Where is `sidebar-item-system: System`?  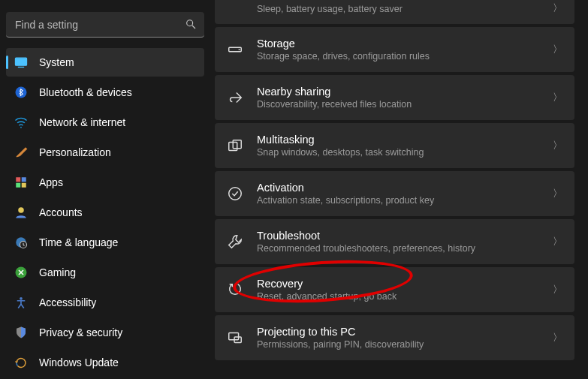
sidebar-item-system: System is located at coordinates (105, 62).